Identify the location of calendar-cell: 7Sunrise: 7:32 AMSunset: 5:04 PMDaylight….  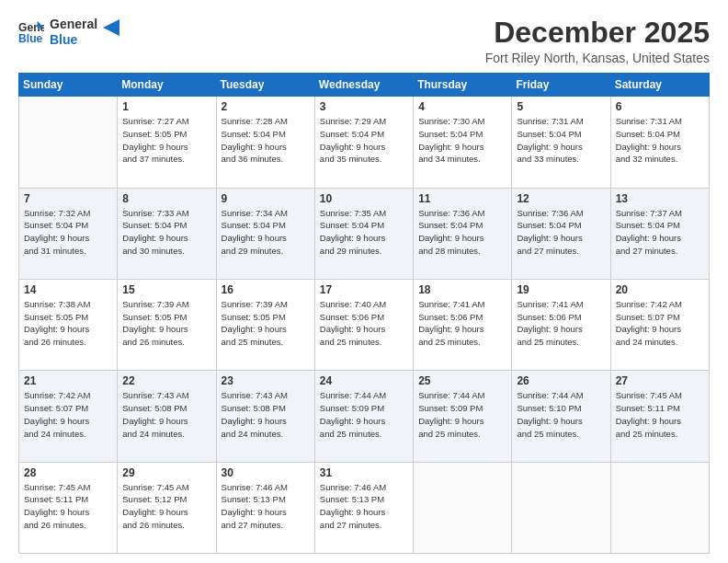
(68, 234).